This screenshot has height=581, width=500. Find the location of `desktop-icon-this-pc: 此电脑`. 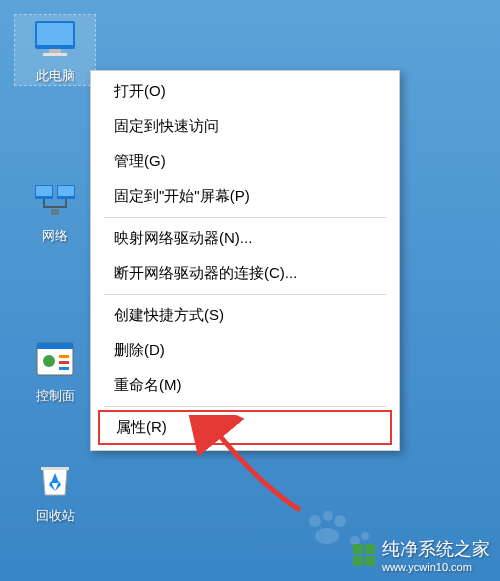

desktop-icon-this-pc: 此电脑 is located at coordinates (55, 50).